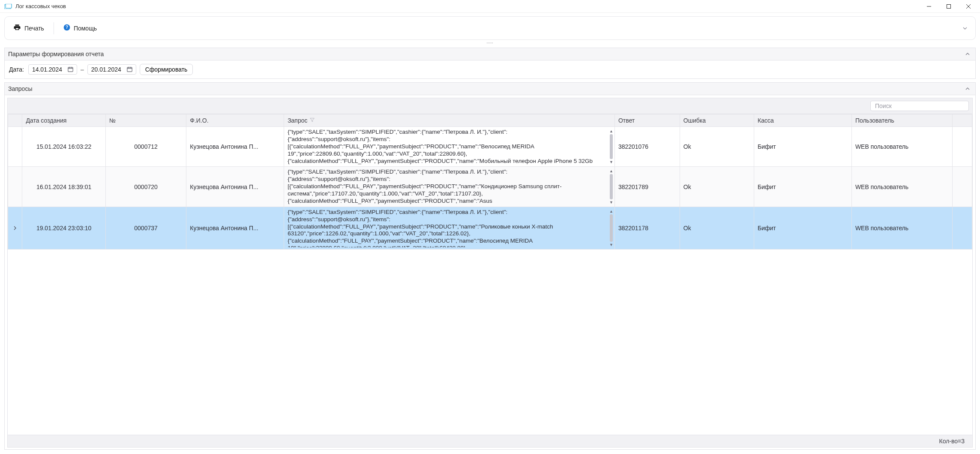 This screenshot has width=980, height=454. I want to click on col-kassa: Касса, so click(803, 121).